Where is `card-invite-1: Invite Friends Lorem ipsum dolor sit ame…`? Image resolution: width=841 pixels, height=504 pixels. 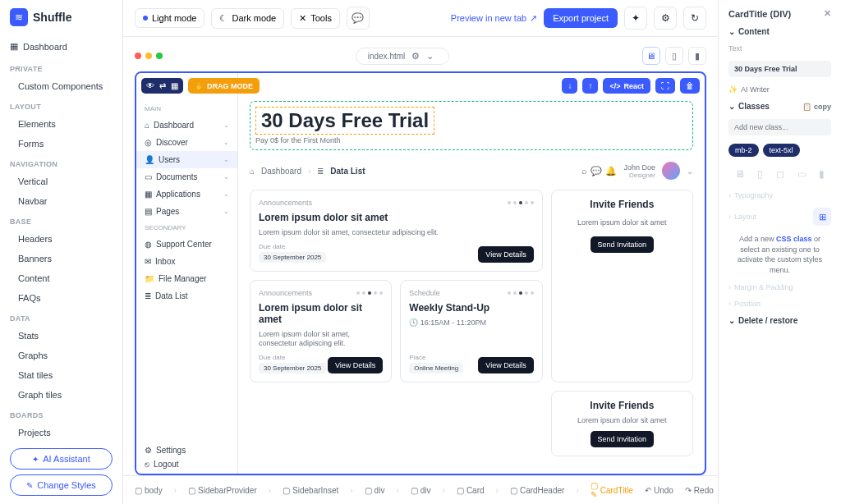
card-invite-1: Invite Friends Lorem ipsum dolor sit ame… is located at coordinates (623, 286).